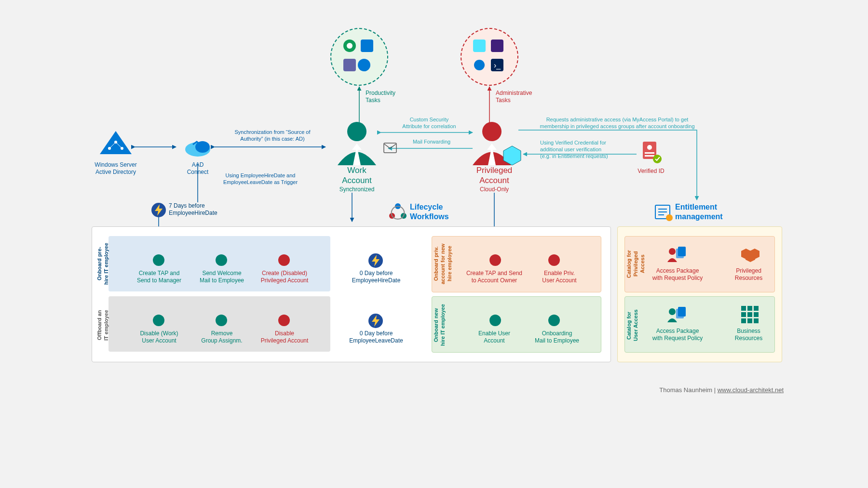  I want to click on row2-b: Remove Group Assignm., so click(222, 337).